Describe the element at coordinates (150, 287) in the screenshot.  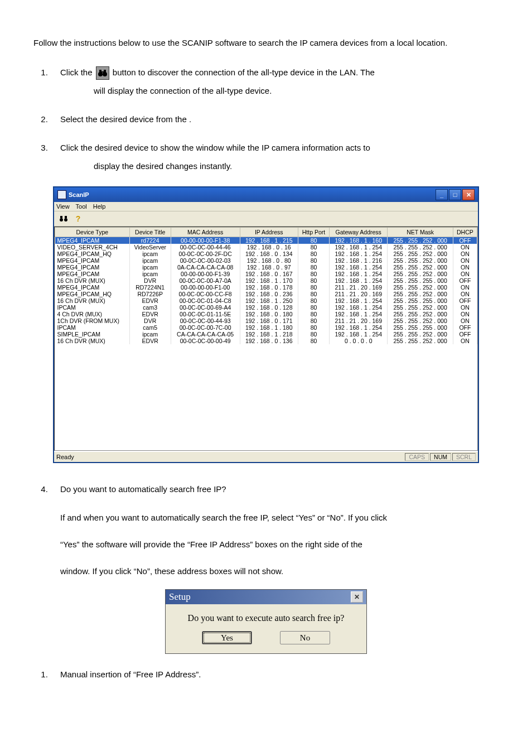
I see `cell-title: RD7224N1` at that location.